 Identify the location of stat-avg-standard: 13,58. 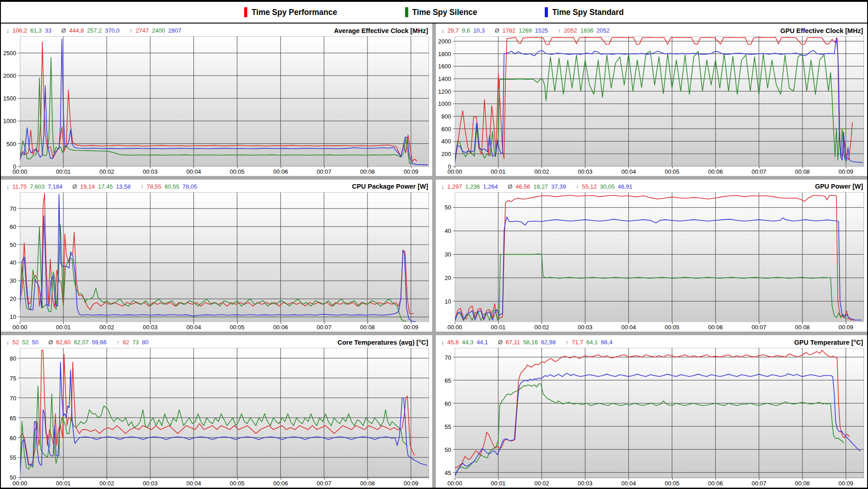
(123, 186).